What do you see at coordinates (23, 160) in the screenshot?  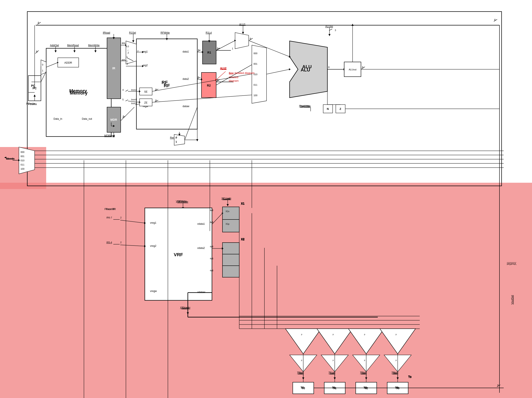 I see `svg-text: 010` at bounding box center [23, 160].